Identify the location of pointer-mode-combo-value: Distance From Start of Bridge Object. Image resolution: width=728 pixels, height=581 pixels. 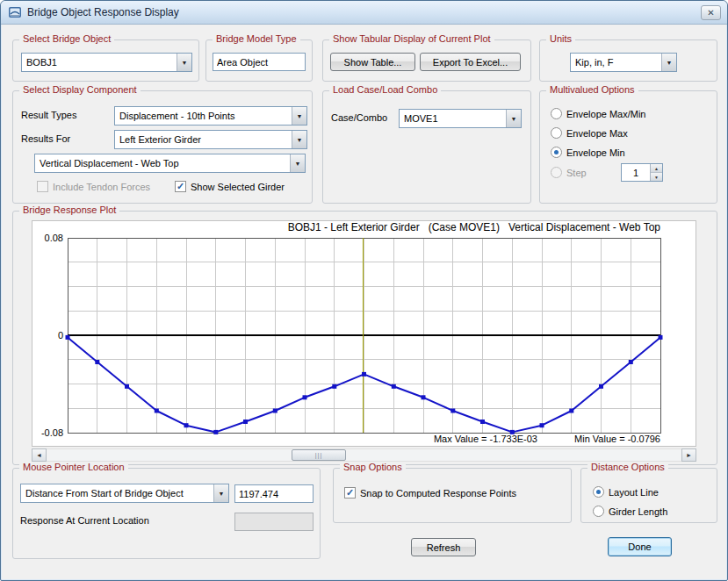
(118, 493).